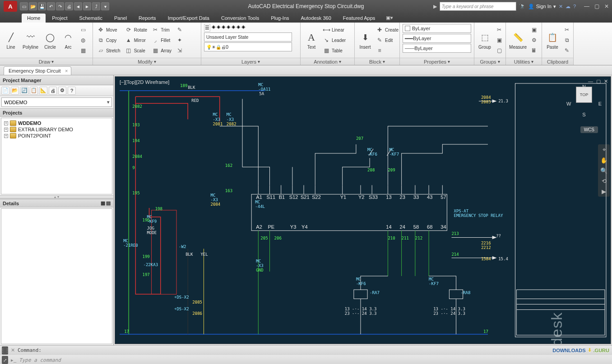  What do you see at coordinates (24, 91) in the screenshot?
I see `pm-refresh-icon: 🔄` at bounding box center [24, 91].